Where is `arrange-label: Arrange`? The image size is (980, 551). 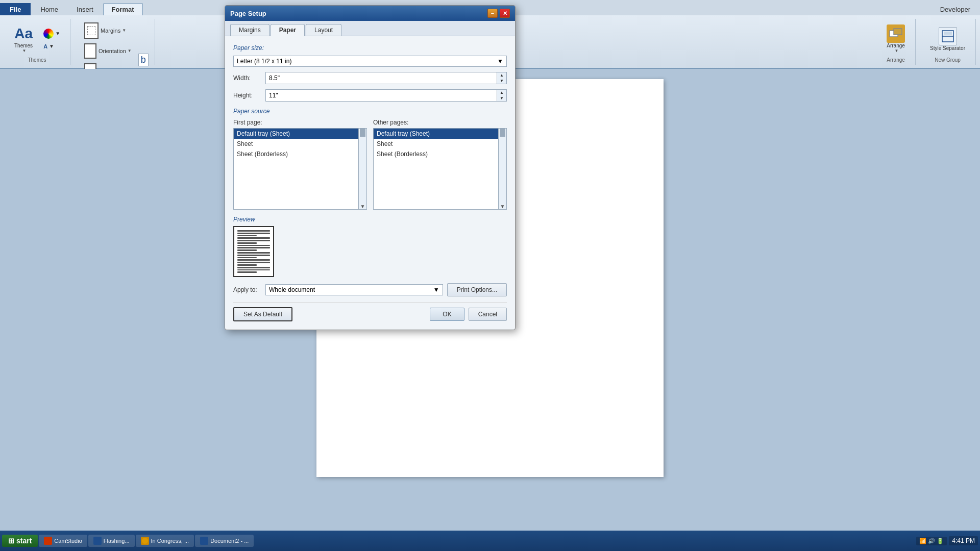
arrange-label: Arrange is located at coordinates (896, 46).